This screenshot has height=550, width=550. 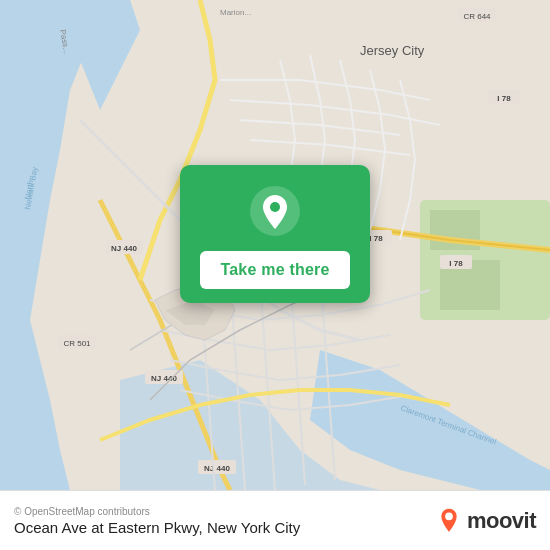 I want to click on location-icon-wrap, so click(x=275, y=211).